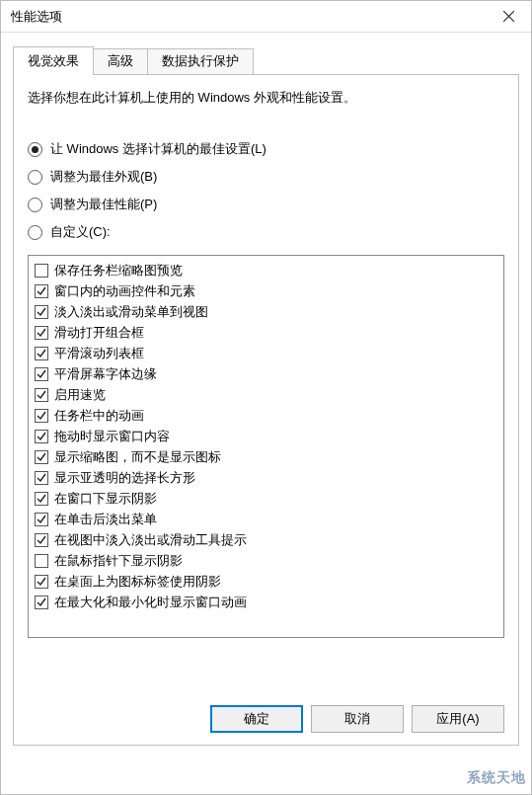 This screenshot has height=795, width=532. I want to click on option-label: 显示缩略图，而不是显示图标, so click(138, 456).